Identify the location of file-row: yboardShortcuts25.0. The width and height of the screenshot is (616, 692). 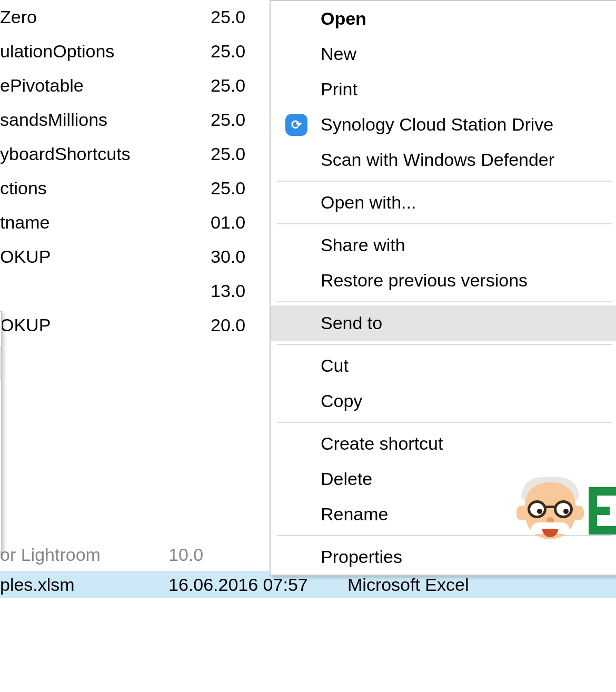
(158, 154).